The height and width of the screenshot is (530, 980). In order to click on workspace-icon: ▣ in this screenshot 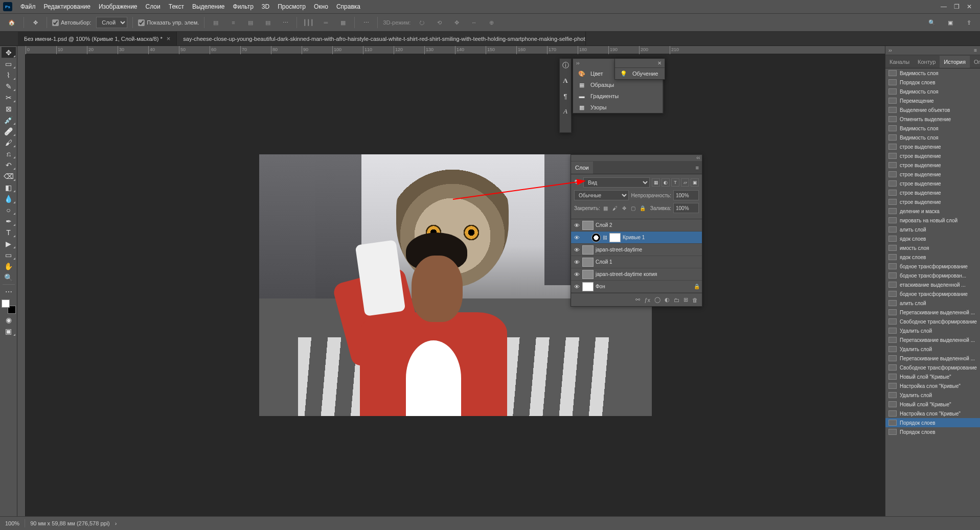, I will do `click(950, 22)`.